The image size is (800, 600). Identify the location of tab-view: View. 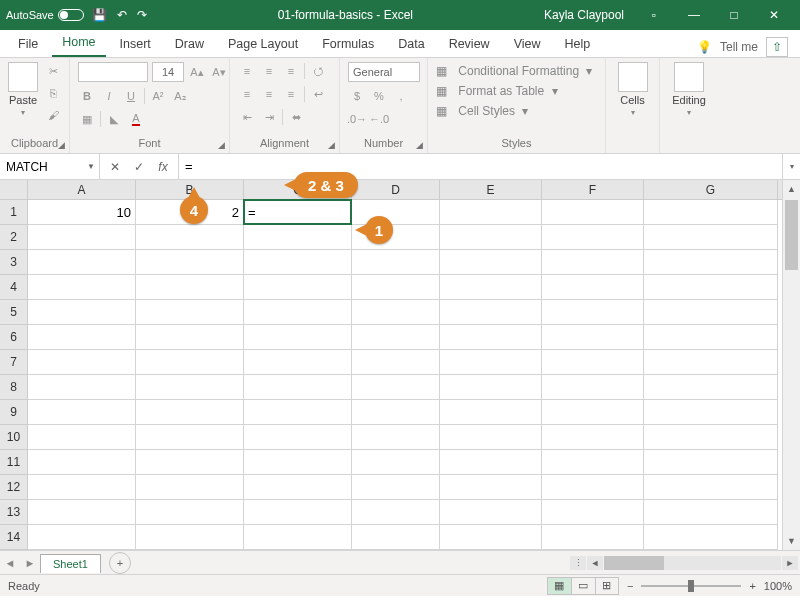
(528, 44).